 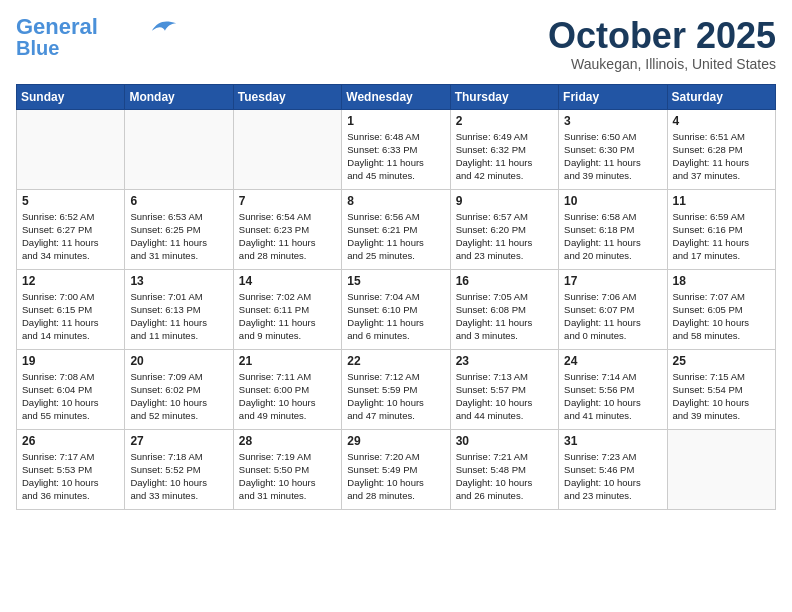 I want to click on day-header-monday: Monday, so click(x=179, y=96).